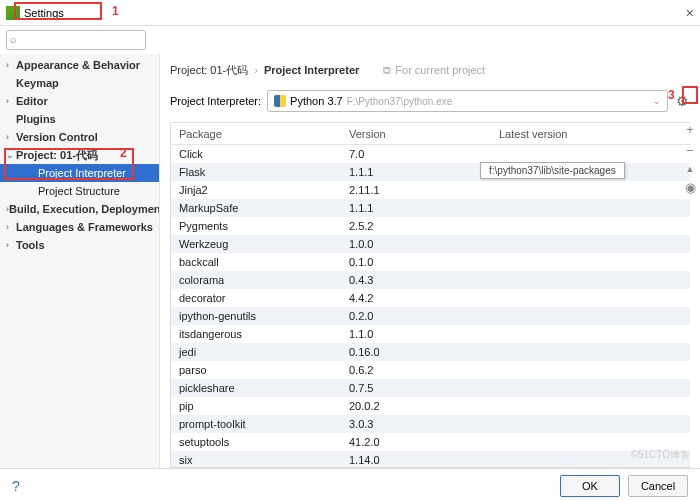 The height and width of the screenshot is (500, 700). I want to click on sidebar-item: Keymap, so click(80, 83).